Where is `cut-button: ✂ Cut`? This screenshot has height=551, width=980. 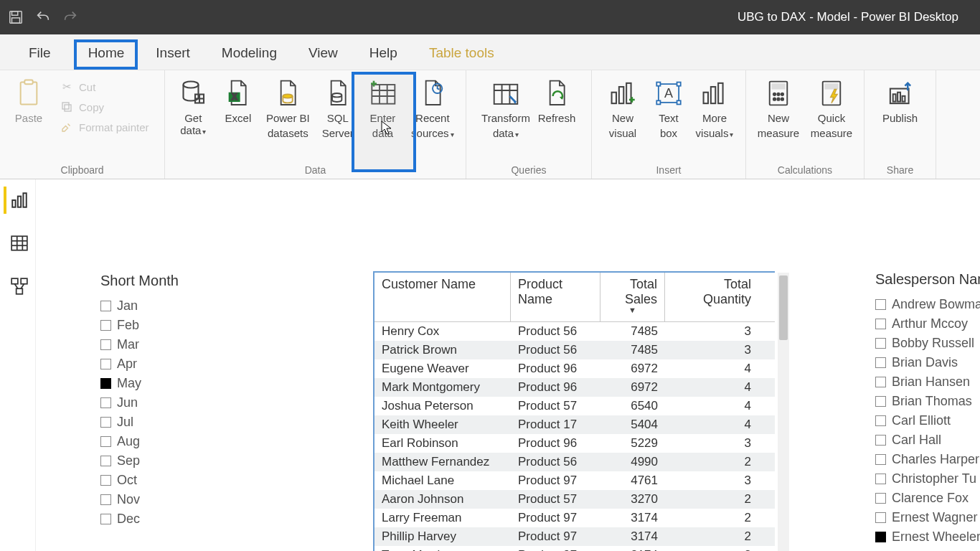
cut-button: ✂ Cut is located at coordinates (104, 87).